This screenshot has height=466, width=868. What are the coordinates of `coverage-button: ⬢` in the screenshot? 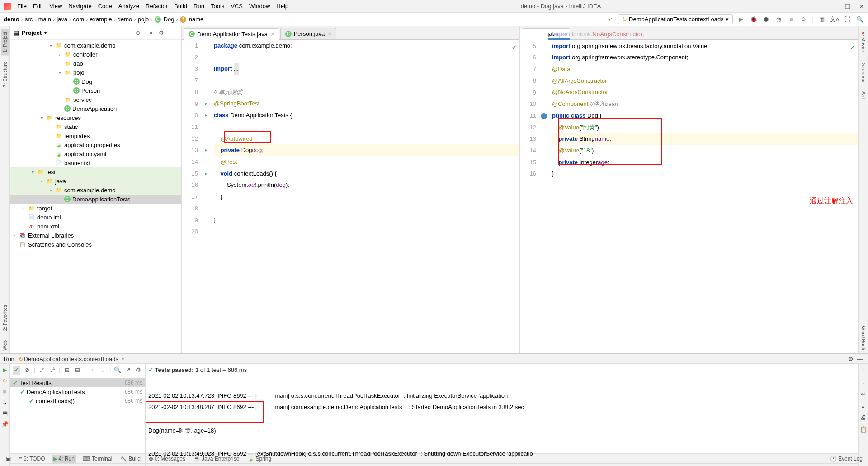 It's located at (766, 19).